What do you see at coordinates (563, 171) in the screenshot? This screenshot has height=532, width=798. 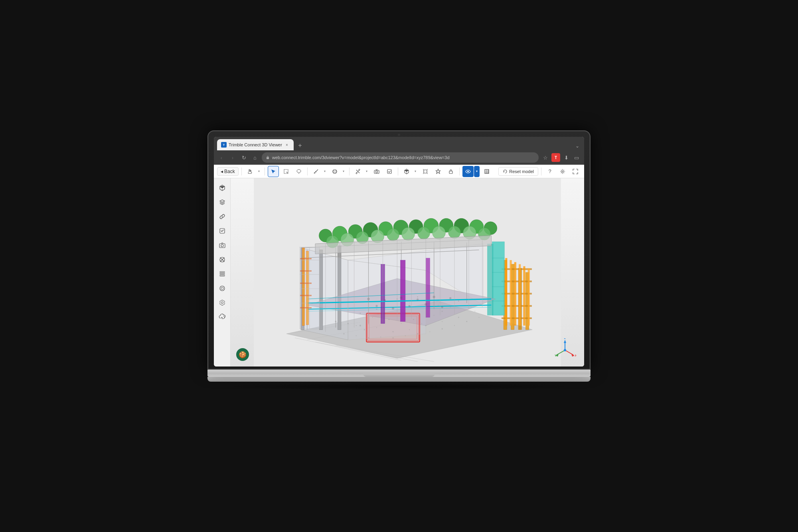 I see `settings-button` at bounding box center [563, 171].